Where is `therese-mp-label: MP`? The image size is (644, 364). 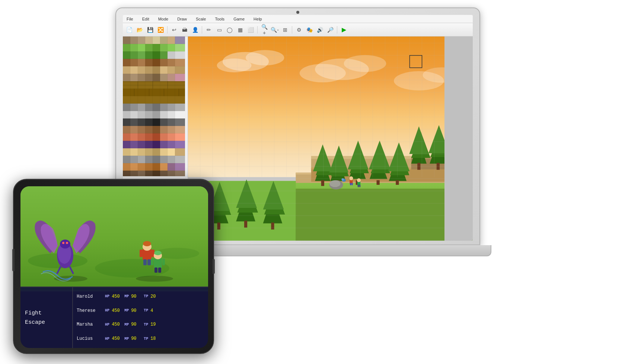
therese-mp-label: MP is located at coordinates (127, 311).